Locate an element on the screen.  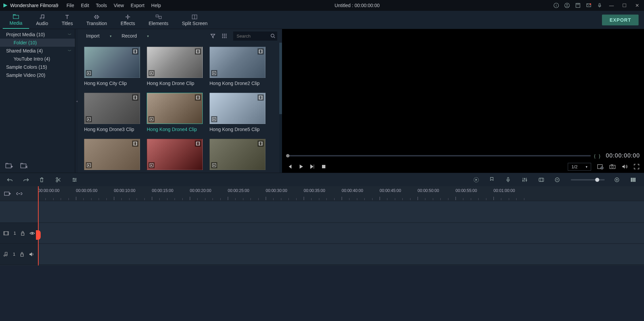
account-icon is located at coordinates (567, 5).